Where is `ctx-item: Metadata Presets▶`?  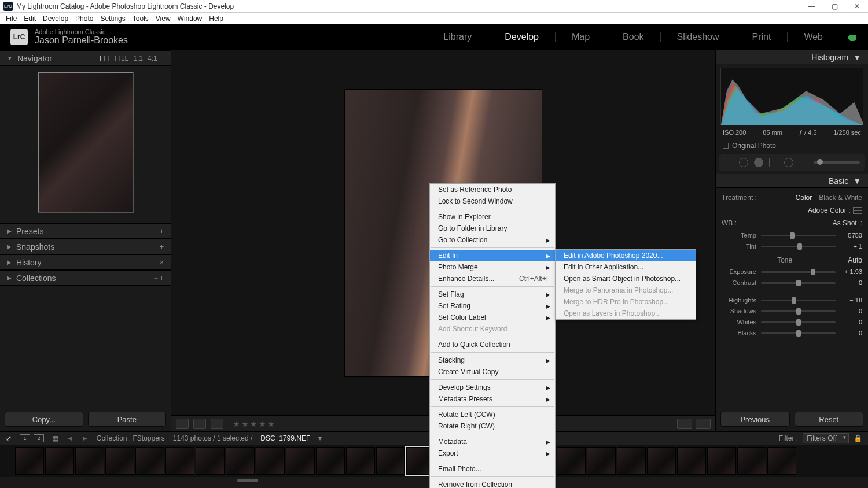 ctx-item: Metadata Presets▶ is located at coordinates (492, 399).